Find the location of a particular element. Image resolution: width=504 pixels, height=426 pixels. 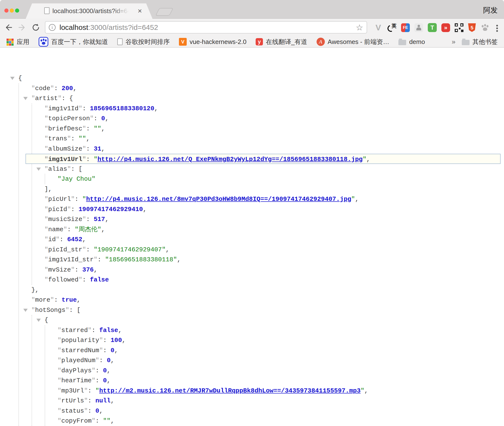

bookmark-label: 在线翻译_有道 is located at coordinates (286, 42).